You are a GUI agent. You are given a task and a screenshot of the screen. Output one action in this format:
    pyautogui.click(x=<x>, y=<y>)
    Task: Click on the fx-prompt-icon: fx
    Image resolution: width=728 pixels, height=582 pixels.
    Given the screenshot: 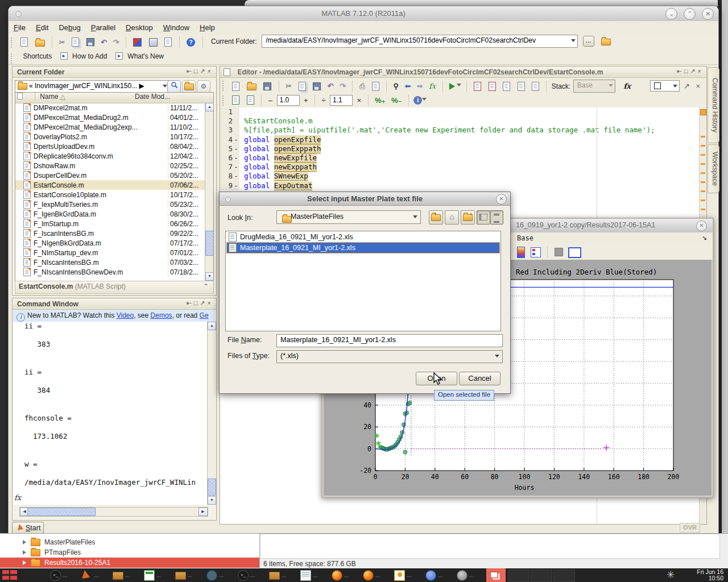 What is the action you would take?
    pyautogui.click(x=18, y=498)
    